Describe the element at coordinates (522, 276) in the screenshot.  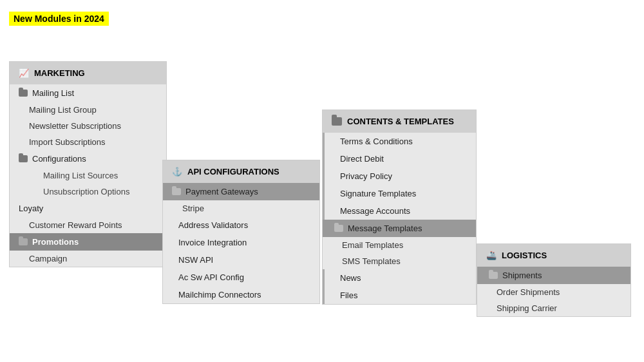
I see `shipments-label: Shipments` at that location.